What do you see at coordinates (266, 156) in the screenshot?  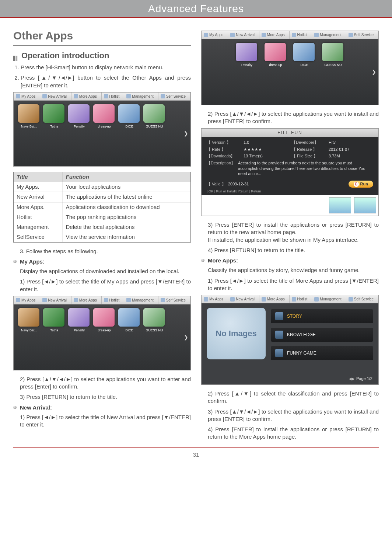 I see `downloads-value: 13 Time(s)` at bounding box center [266, 156].